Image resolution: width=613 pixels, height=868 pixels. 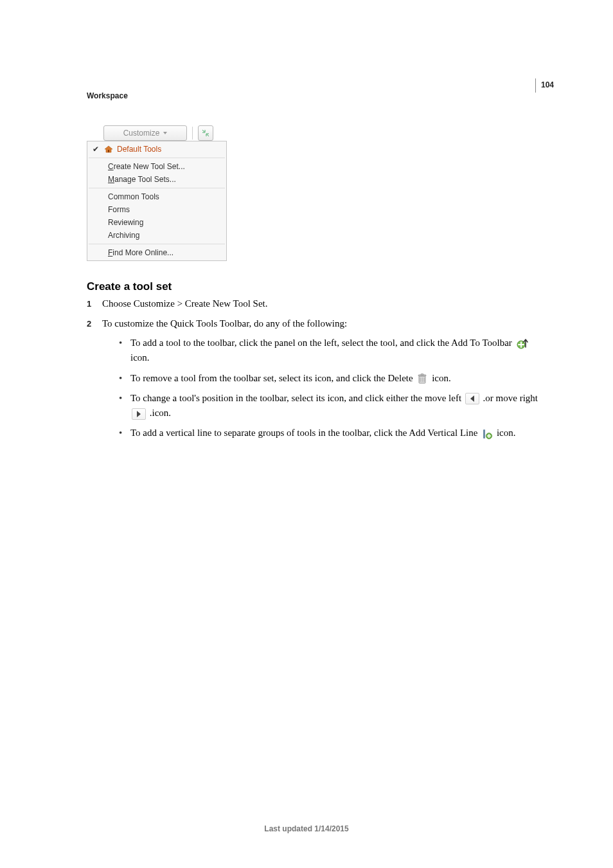 What do you see at coordinates (157, 193) in the screenshot?
I see `customize-menu-figure: Customize ✔` at bounding box center [157, 193].